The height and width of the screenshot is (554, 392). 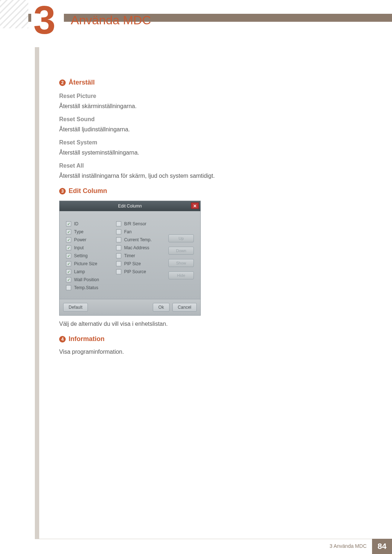 What do you see at coordinates (138, 248) in the screenshot?
I see `checkbox-row: Mac Address` at bounding box center [138, 248].